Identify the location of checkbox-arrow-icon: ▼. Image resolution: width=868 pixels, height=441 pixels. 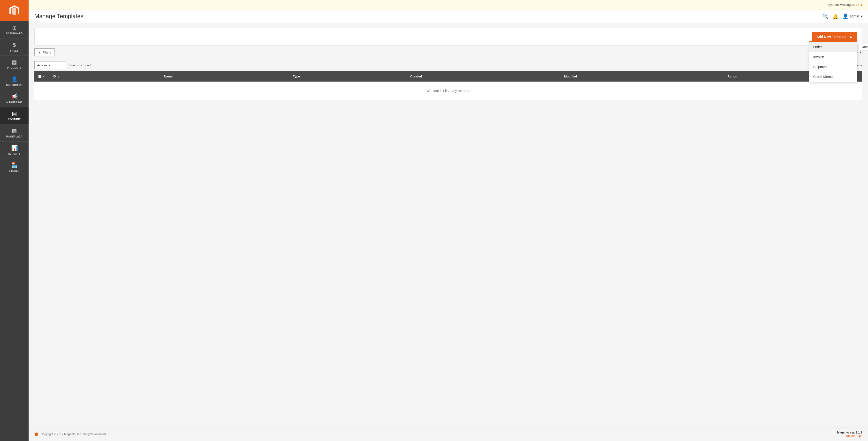
(44, 77).